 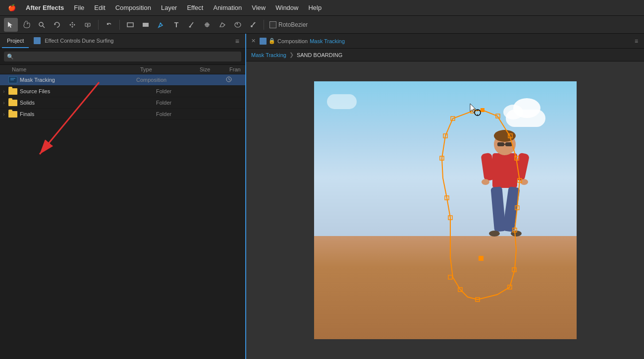 What do you see at coordinates (315, 8) in the screenshot?
I see `menu-help: Help` at bounding box center [315, 8].